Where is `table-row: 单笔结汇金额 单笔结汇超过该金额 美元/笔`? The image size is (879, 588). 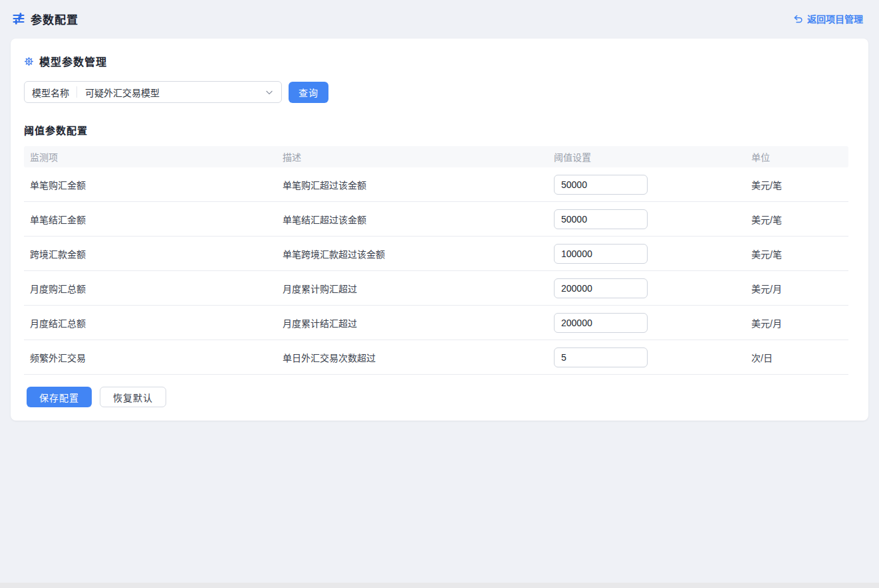 table-row: 单笔结汇金额 单笔结汇超过该金额 美元/笔 is located at coordinates (436, 219).